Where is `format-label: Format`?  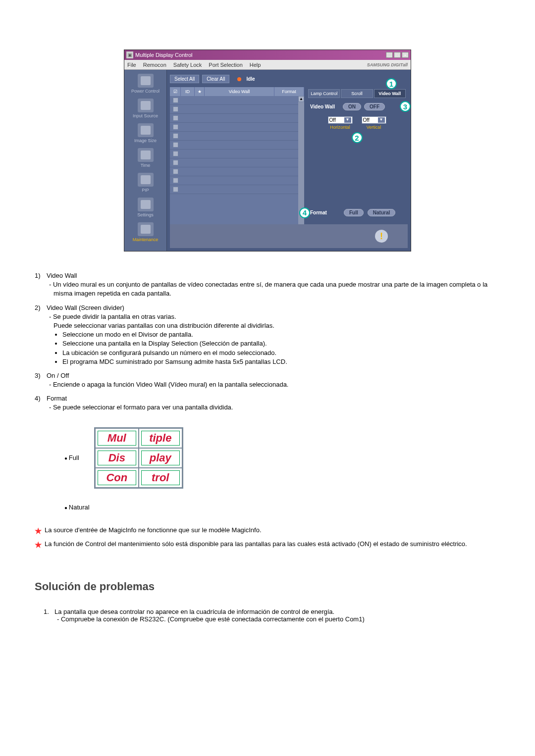 format-label: Format is located at coordinates (325, 213).